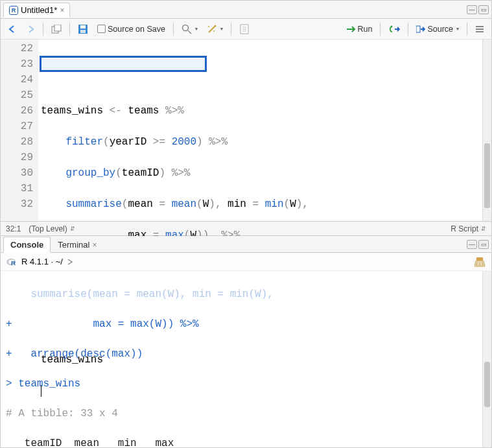 The width and height of the screenshot is (492, 448). What do you see at coordinates (19, 130) in the screenshot?
I see `line-gutter: 22 23 24 25 26 27 28 29 30 31 32` at bounding box center [19, 130].